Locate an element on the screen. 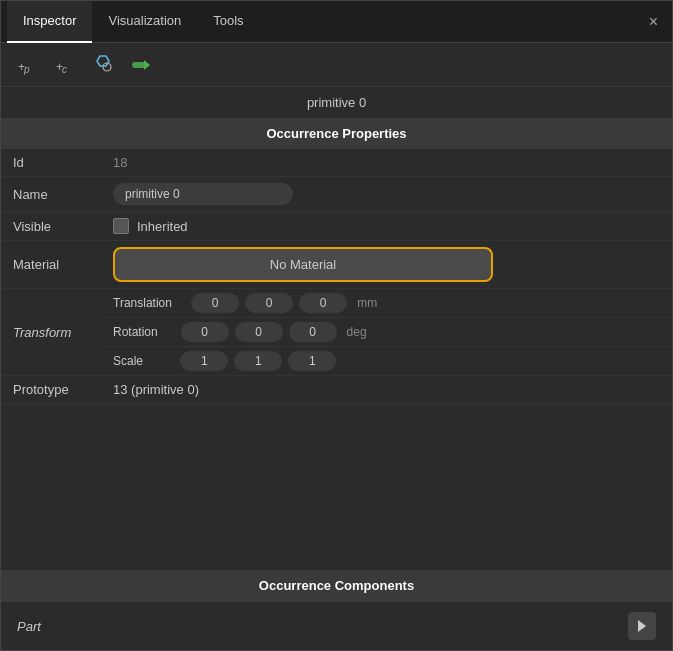 The image size is (673, 651). translation-unit: mm is located at coordinates (365, 303).